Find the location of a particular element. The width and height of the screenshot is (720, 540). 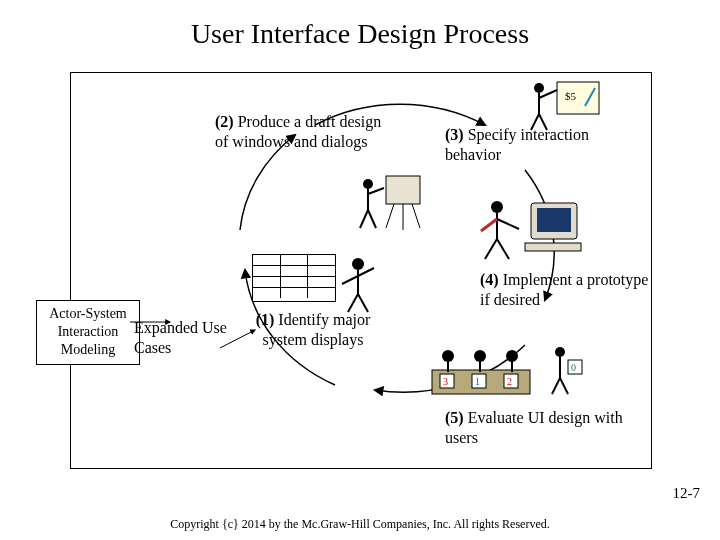

step-5: (5) Evaluate UI design with users is located at coordinates (535, 428).